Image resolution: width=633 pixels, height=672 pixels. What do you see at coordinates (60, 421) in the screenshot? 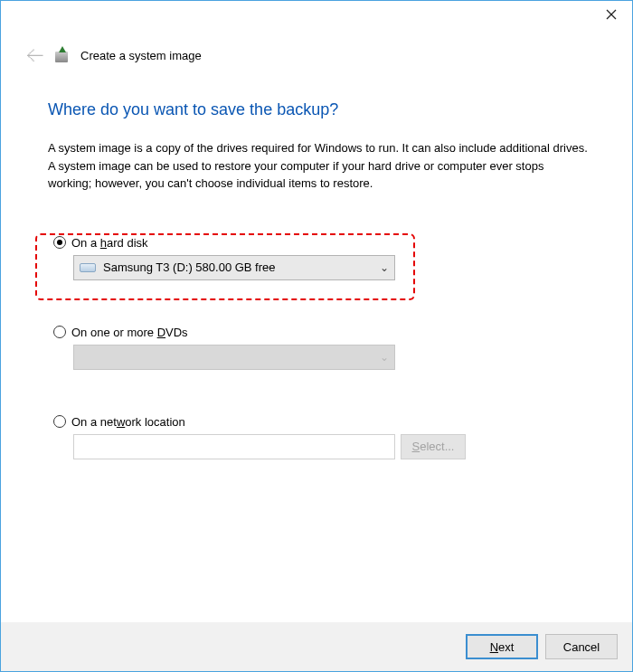
I see `radio-network` at bounding box center [60, 421].